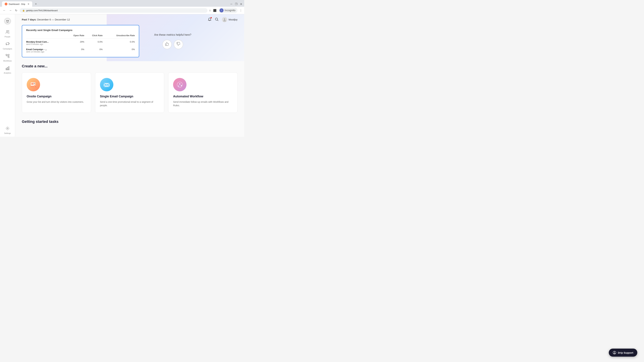 This screenshot has width=644, height=362. What do you see at coordinates (8, 37) in the screenshot?
I see `sidebar-item-people-label: People` at bounding box center [8, 37].